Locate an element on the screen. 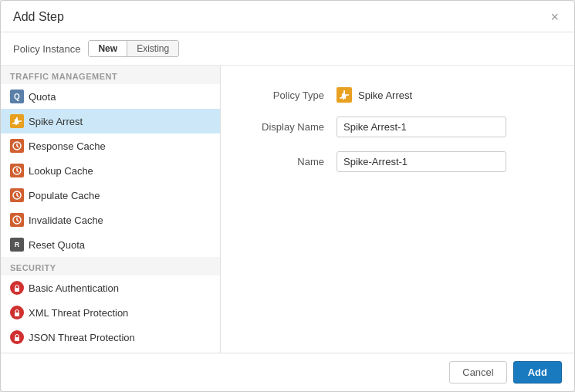  policy-instance-row: Policy Instance New Existing is located at coordinates (287, 49).